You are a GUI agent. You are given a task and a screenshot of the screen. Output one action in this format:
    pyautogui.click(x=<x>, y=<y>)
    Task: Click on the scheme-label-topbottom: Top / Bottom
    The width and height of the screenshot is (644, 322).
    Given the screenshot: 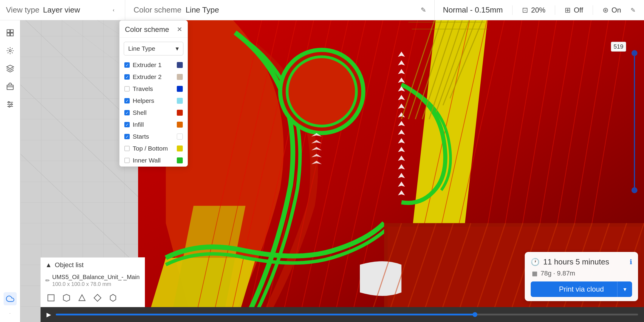 What is the action you would take?
    pyautogui.click(x=153, y=148)
    